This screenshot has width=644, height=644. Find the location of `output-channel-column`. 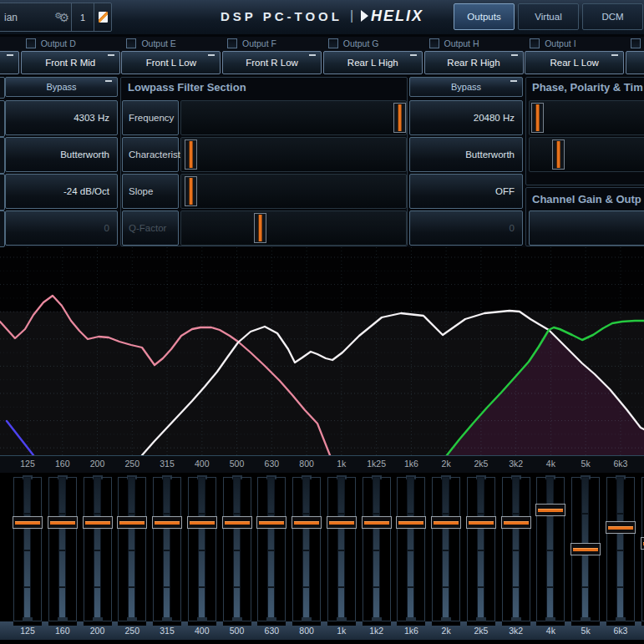

output-channel-column is located at coordinates (10, 55).